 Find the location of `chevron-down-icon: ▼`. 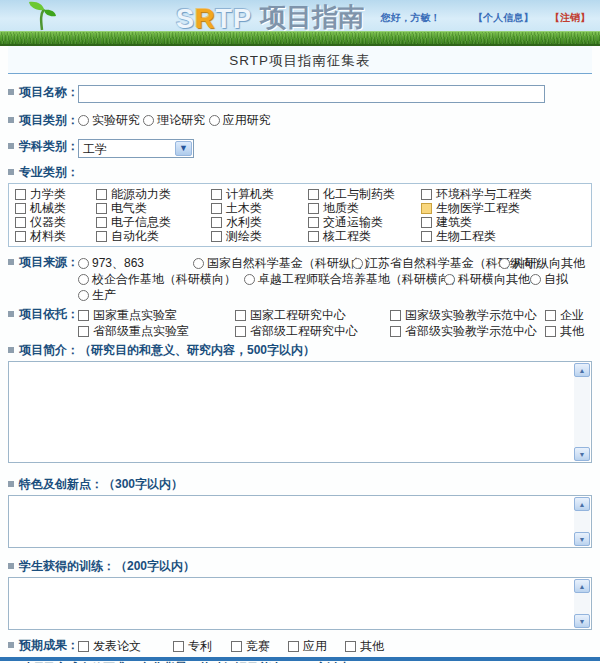

chevron-down-icon: ▼ is located at coordinates (184, 148).